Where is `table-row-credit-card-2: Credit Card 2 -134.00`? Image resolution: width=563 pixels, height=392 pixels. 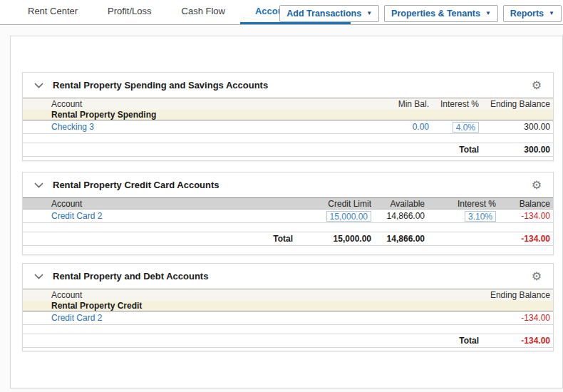 table-row-credit-card-2: Credit Card 2 -134.00 is located at coordinates (288, 318).